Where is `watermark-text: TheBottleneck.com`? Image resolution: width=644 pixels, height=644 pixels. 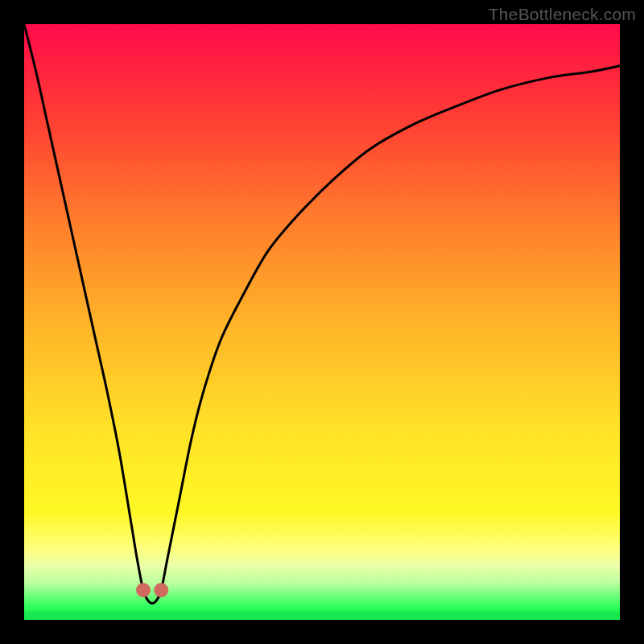
watermark-text: TheBottleneck.com is located at coordinates (562, 14).